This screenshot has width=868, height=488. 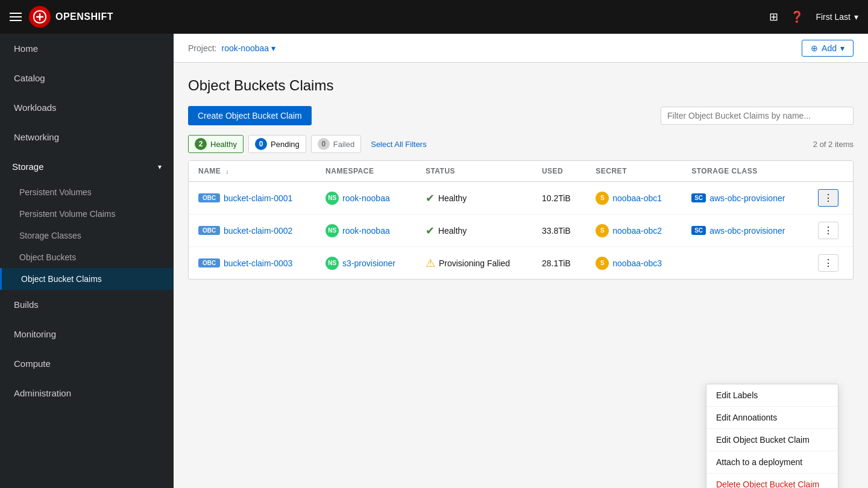 What do you see at coordinates (87, 334) in the screenshot?
I see `sidebar-item-monitoring: Monitoring` at bounding box center [87, 334].